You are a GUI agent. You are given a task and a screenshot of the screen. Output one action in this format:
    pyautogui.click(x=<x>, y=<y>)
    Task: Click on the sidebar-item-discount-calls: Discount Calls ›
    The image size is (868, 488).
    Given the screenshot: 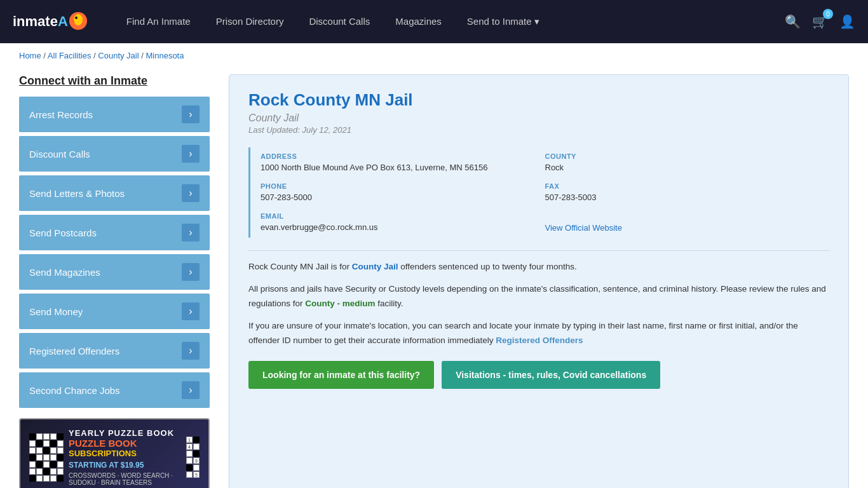 What is the action you would take?
    pyautogui.click(x=114, y=154)
    